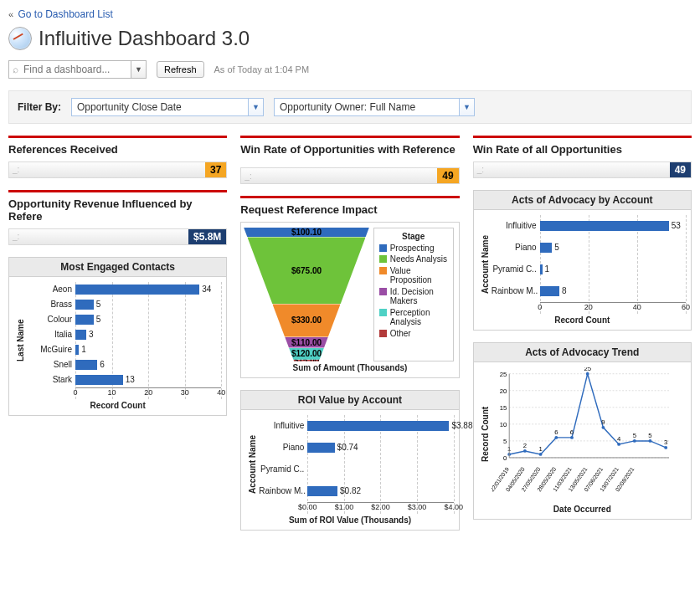 This screenshot has width=700, height=605. What do you see at coordinates (117, 146) in the screenshot?
I see `card-title: References Received` at bounding box center [117, 146].